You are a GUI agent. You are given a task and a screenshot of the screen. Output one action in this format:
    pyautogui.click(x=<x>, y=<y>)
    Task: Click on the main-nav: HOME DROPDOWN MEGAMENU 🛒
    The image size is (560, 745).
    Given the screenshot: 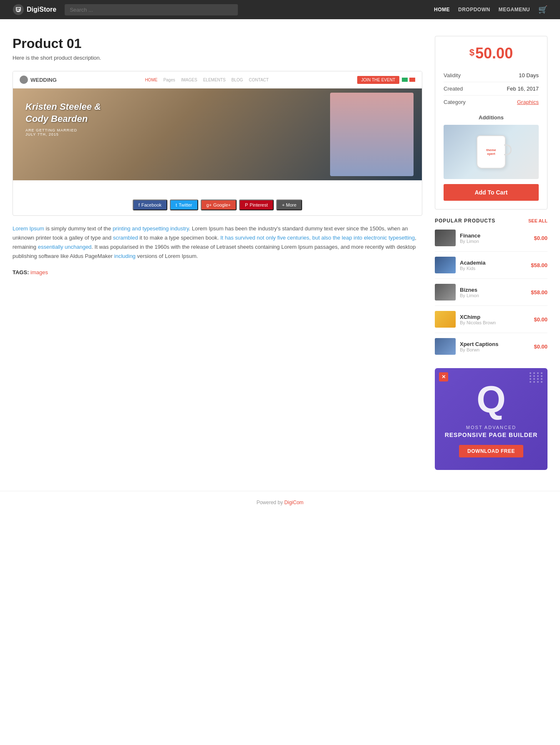 What is the action you would take?
    pyautogui.click(x=491, y=10)
    